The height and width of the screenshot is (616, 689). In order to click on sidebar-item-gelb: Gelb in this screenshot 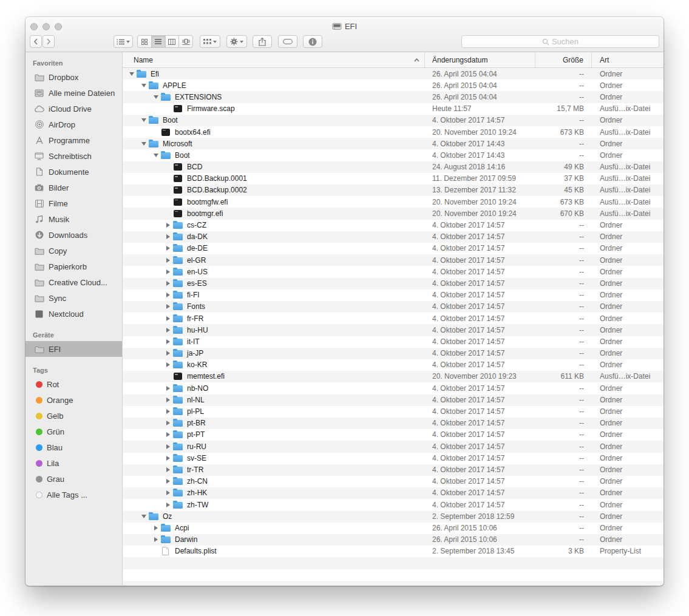, I will do `click(74, 416)`.